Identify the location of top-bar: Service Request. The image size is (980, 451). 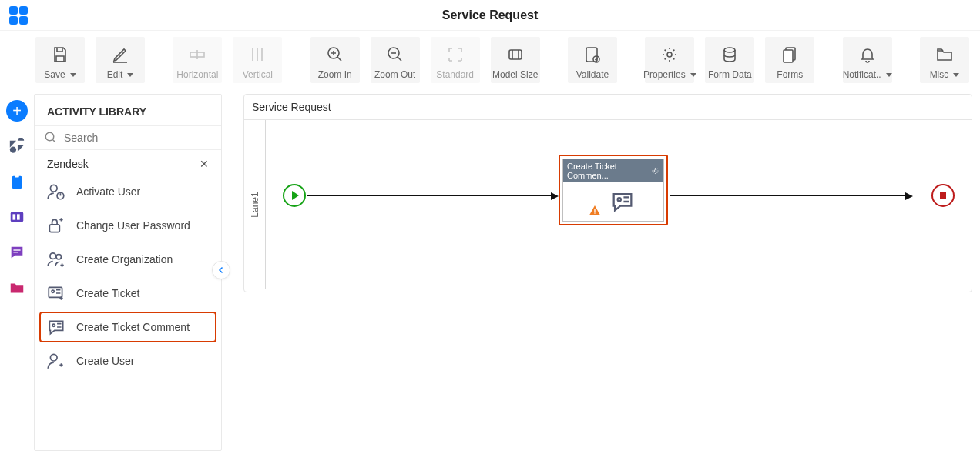
(490, 15).